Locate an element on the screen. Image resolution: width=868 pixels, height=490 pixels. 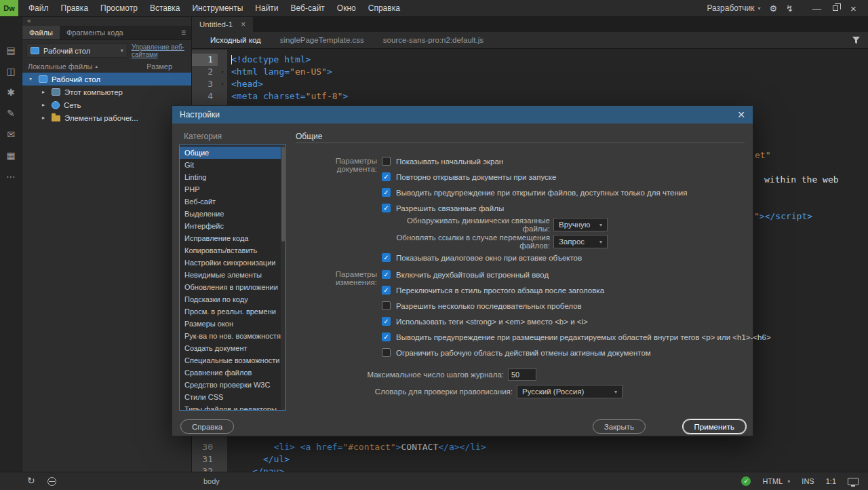
close-button: × is located at coordinates (853, 8).